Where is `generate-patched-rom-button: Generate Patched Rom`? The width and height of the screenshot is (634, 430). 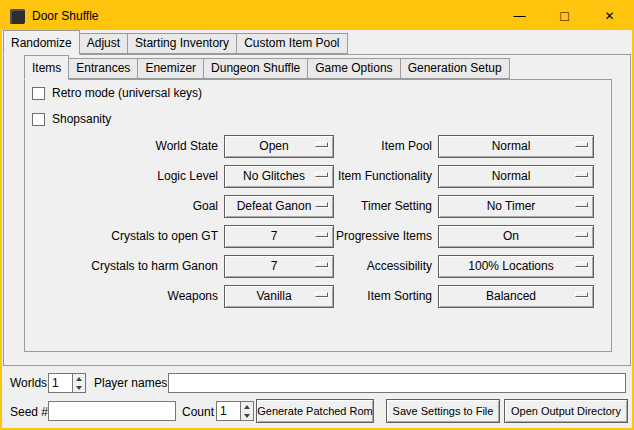
generate-patched-rom-button: Generate Patched Rom is located at coordinates (315, 411).